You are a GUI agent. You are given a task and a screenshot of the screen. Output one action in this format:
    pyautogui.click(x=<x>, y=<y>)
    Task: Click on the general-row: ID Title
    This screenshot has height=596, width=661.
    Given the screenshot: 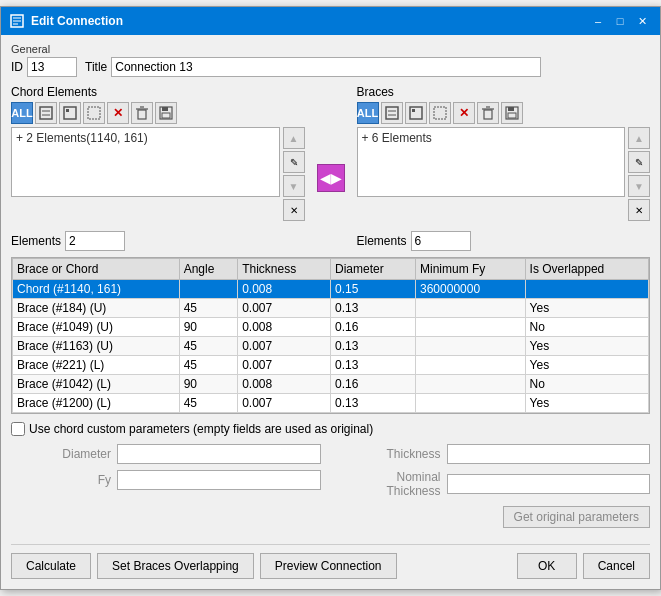 What is the action you would take?
    pyautogui.click(x=330, y=67)
    